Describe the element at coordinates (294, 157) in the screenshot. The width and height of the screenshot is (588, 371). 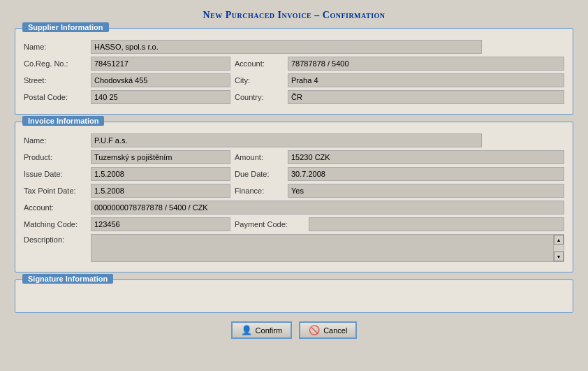
I see `invoice-product-row: Product: Tuzemský s pojištěním Amount: 1…` at that location.